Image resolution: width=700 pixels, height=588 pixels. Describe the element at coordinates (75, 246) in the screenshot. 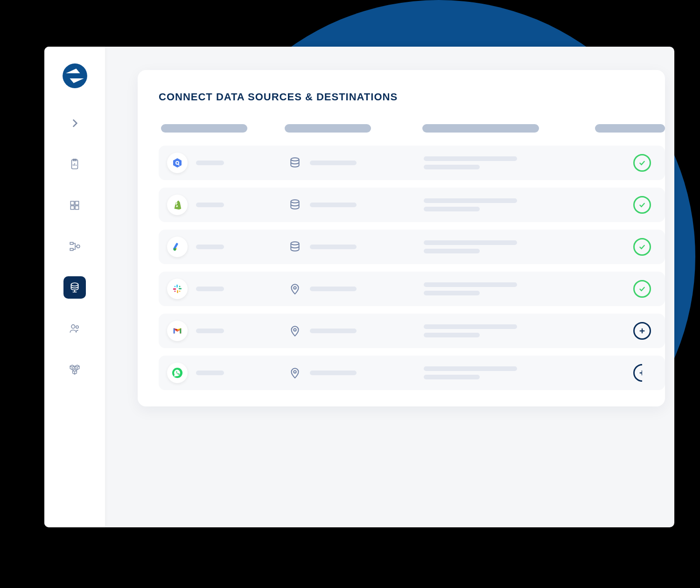

I see `sidebar-item-pipelines` at that location.